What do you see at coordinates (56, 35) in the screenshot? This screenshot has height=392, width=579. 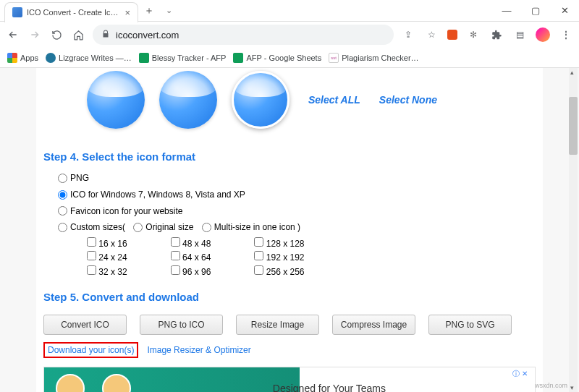 I see `reload-button` at bounding box center [56, 35].